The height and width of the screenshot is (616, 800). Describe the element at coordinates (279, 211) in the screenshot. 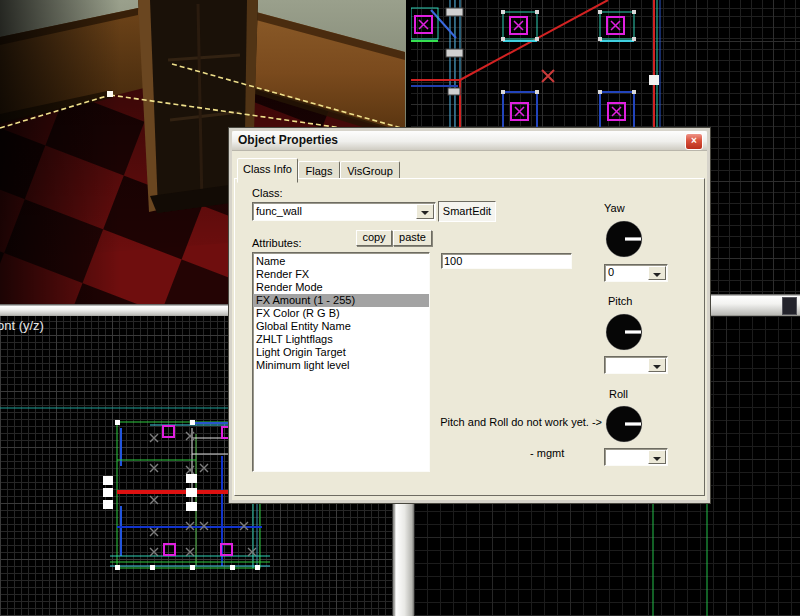

I see `class-value: func_wall` at that location.